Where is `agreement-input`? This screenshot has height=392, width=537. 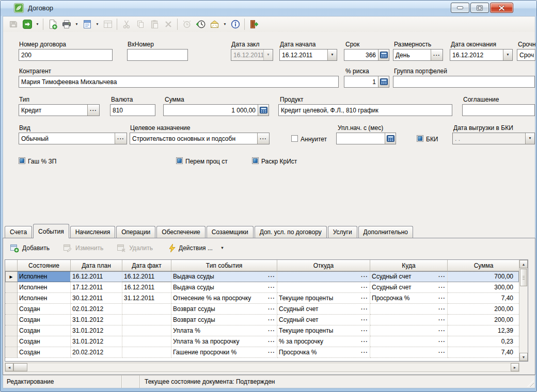
agreement-input is located at coordinates (499, 110).